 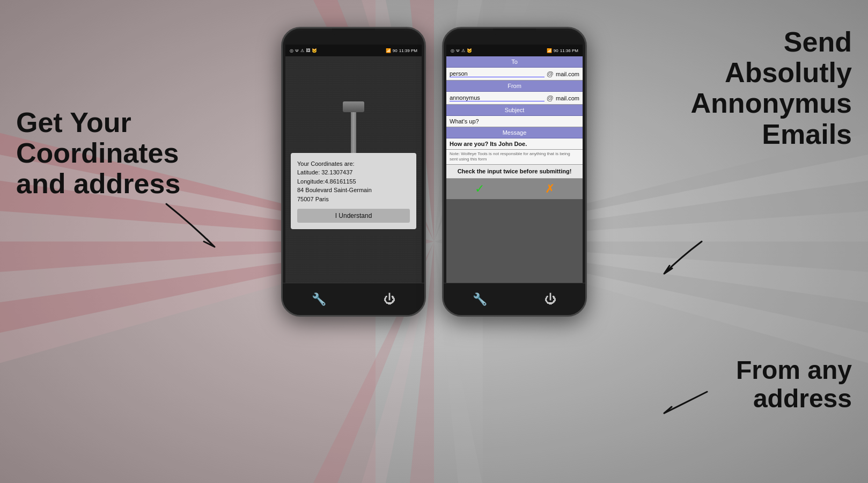 What do you see at coordinates (304, 50) in the screenshot?
I see `phone1-status-icons: ◎ Ψ ⚠ 🖼 🐱` at bounding box center [304, 50].